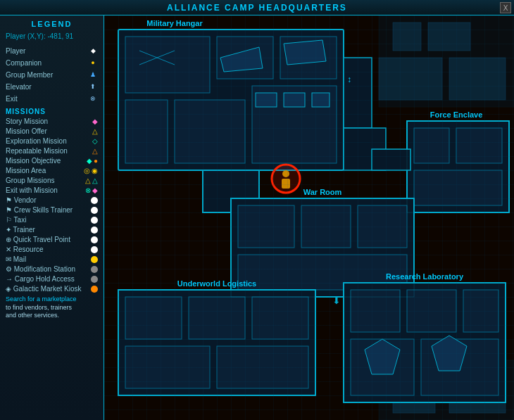 Image resolution: width=514 pixels, height=420 pixels. I want to click on legend-mission-item: Mission Offer△, so click(52, 131).